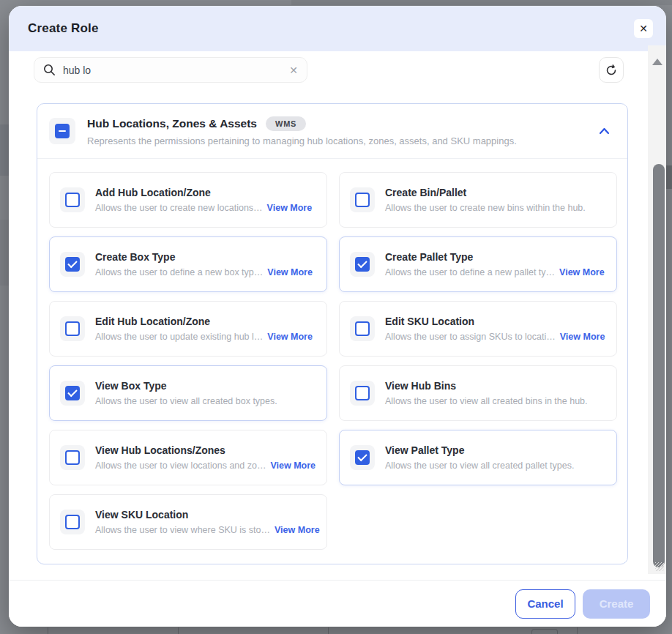  What do you see at coordinates (63, 29) in the screenshot?
I see `dialog-title: Create Role` at bounding box center [63, 29].